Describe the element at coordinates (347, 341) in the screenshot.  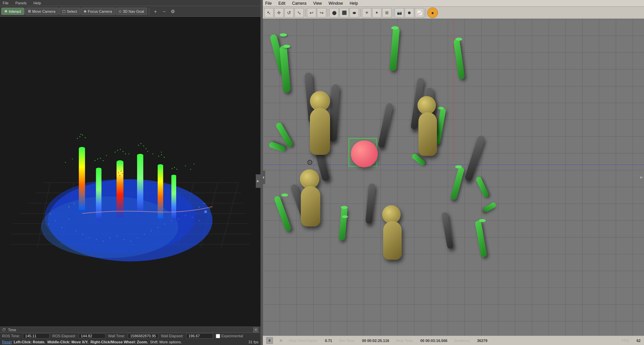
I see `sim-time-label: Sim Time:` at that location.